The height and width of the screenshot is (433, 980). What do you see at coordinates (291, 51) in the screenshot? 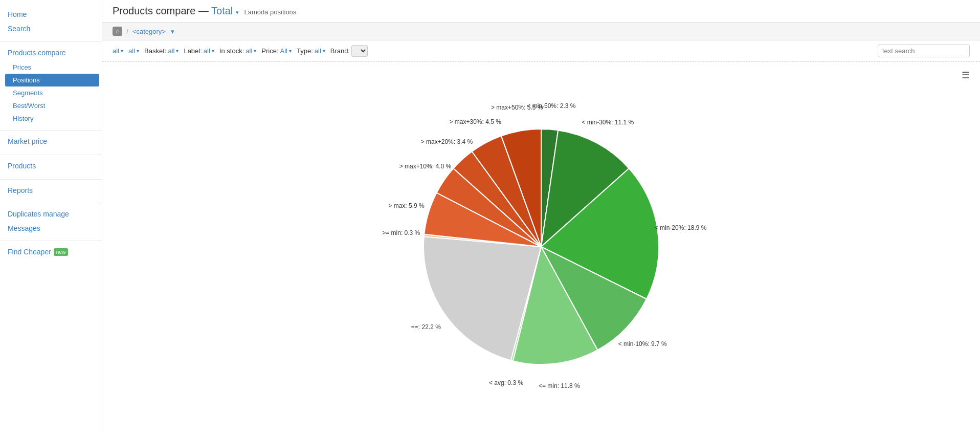
I see `filter-price-caret: ▾` at bounding box center [291, 51].